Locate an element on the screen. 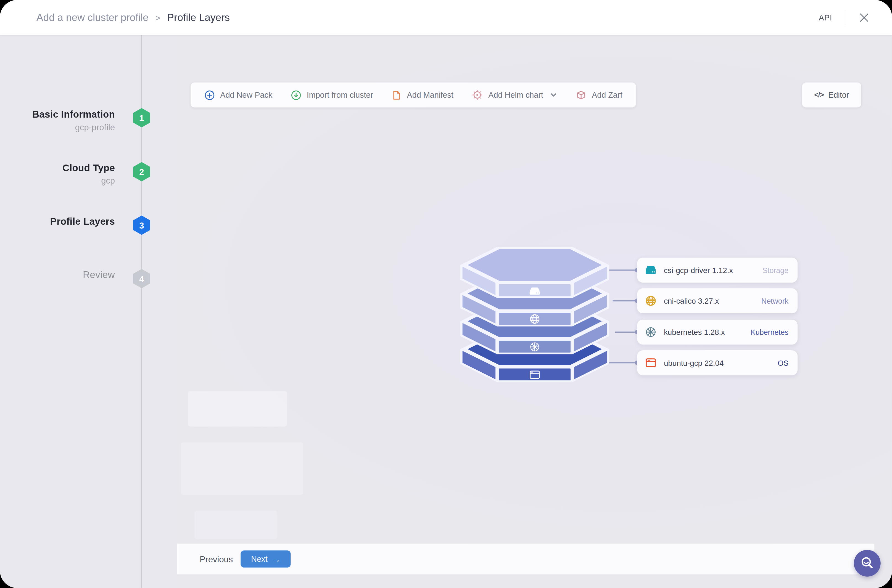 Image resolution: width=892 pixels, height=588 pixels. step-3-hexagon: 3 is located at coordinates (142, 225).